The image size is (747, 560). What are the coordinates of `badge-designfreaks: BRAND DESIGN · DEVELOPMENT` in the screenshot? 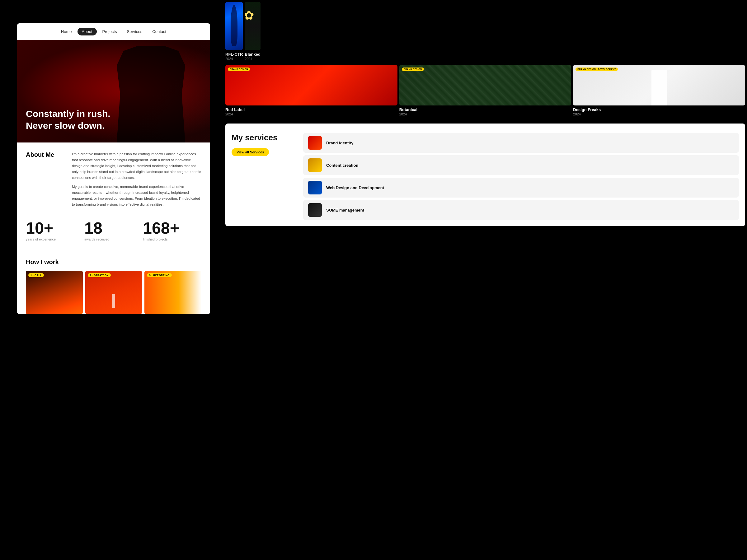 It's located at (597, 69).